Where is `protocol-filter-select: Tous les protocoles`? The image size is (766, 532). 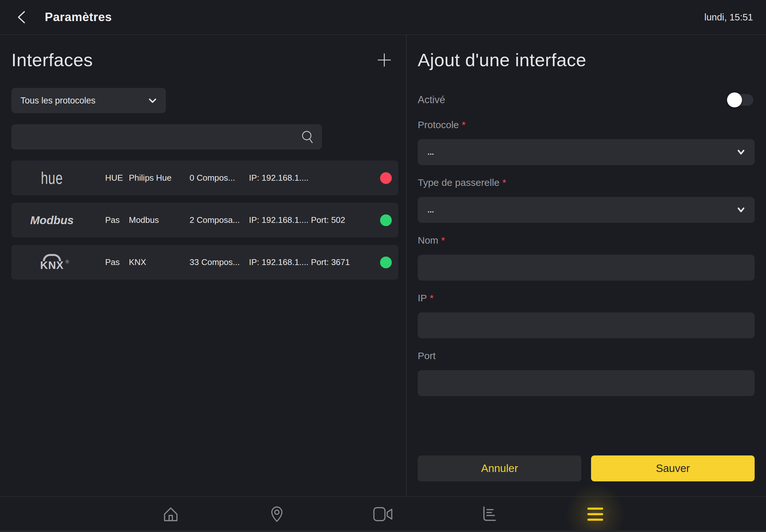
protocol-filter-select: Tous les protocoles is located at coordinates (89, 101).